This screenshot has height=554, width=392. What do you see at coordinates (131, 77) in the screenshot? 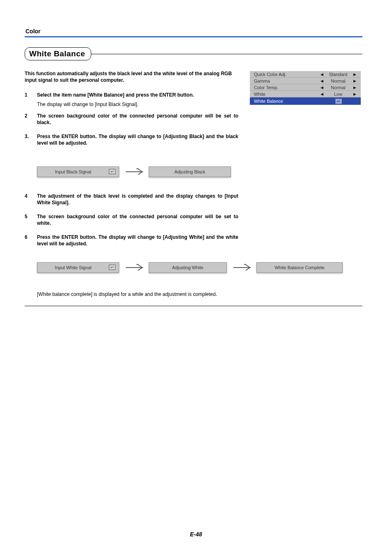
I see `intro-text: This function automatically adjusts the …` at bounding box center [131, 77].